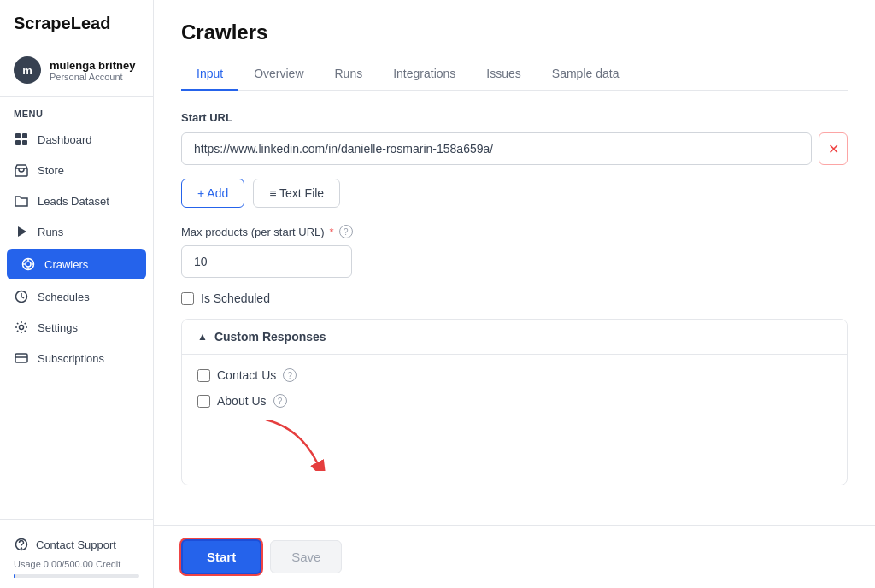 The height and width of the screenshot is (588, 875). What do you see at coordinates (21, 201) in the screenshot?
I see `folder-icon` at bounding box center [21, 201].